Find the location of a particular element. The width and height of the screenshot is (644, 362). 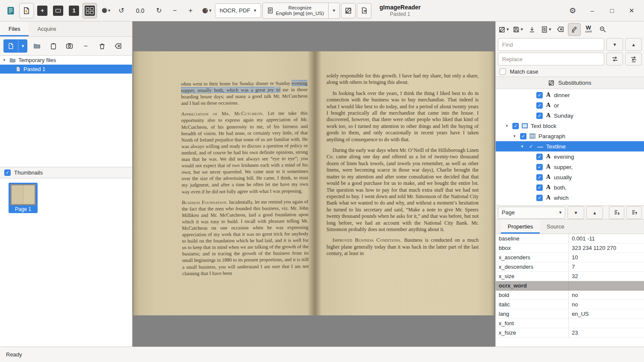

find-prev-button: ▴ is located at coordinates (633, 45).